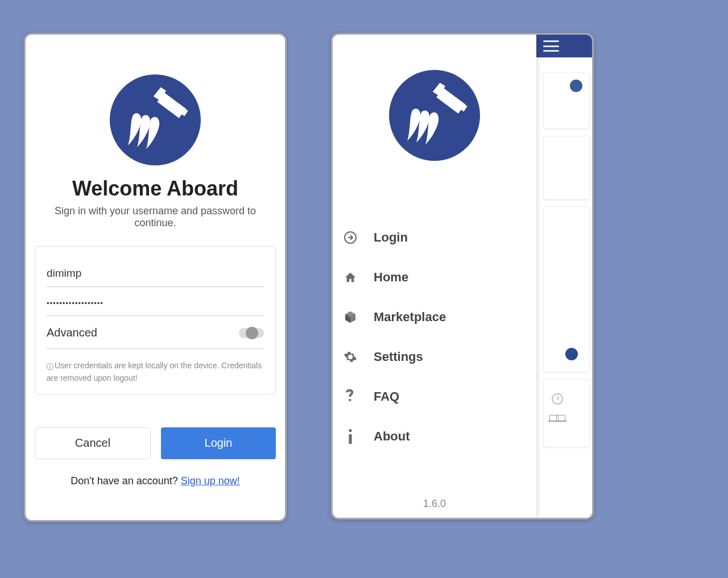 This screenshot has height=578, width=728. I want to click on advanced-toggle, so click(251, 333).